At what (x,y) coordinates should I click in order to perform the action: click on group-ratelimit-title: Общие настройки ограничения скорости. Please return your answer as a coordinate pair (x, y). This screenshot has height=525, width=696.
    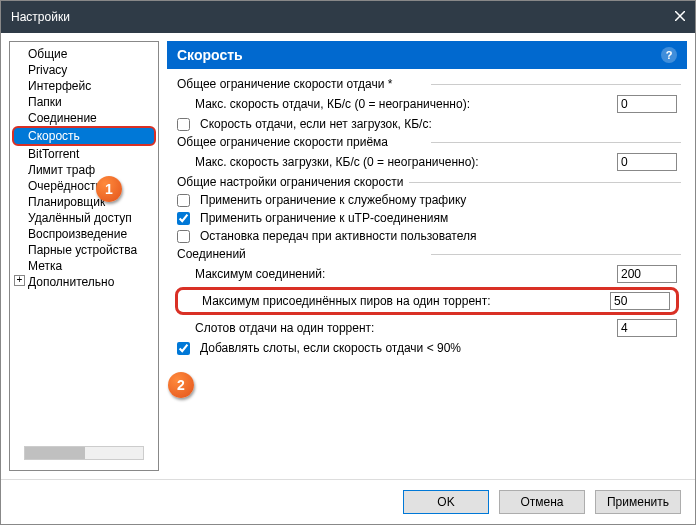
    Looking at the image, I should click on (293, 182).